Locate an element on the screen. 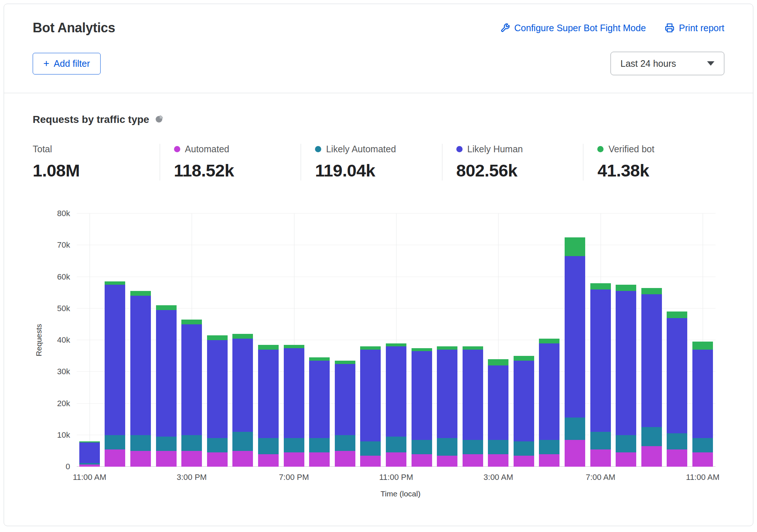 Image resolution: width=757 pixels, height=532 pixels. add-filter-label: Add filter is located at coordinates (72, 64).